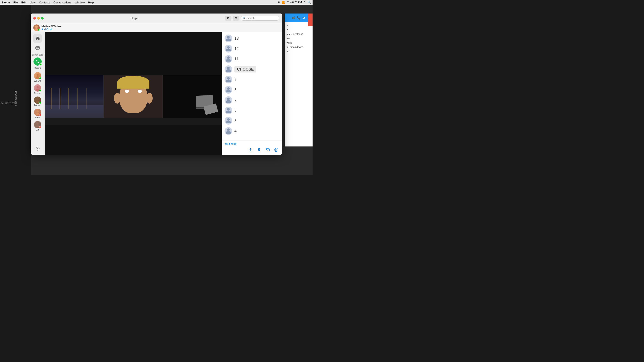  What do you see at coordinates (38, 100) in the screenshot?
I see `contact-avatar-damon` at bounding box center [38, 100].